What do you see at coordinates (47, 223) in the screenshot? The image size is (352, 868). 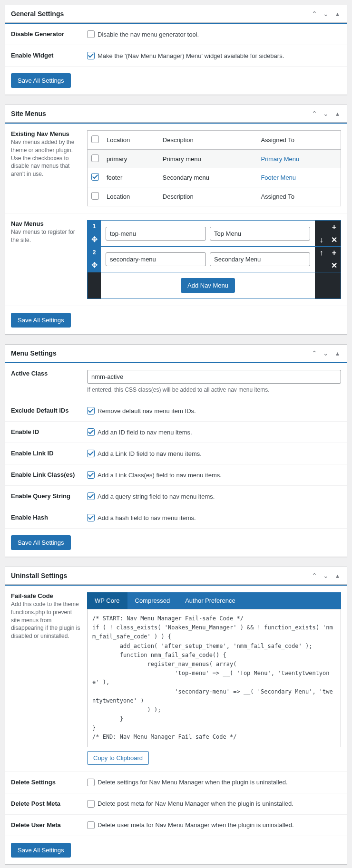 I see `nav-menus-label: Nav Menus` at bounding box center [47, 223].